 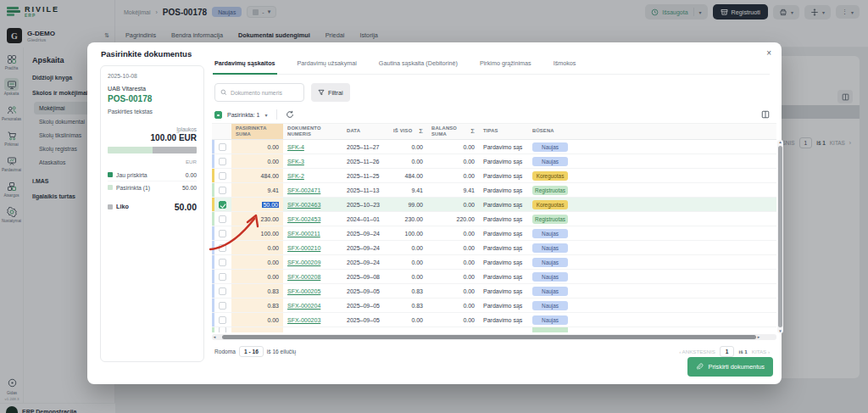 I want to click on date-cell: 2025–11–27, so click(x=366, y=147).